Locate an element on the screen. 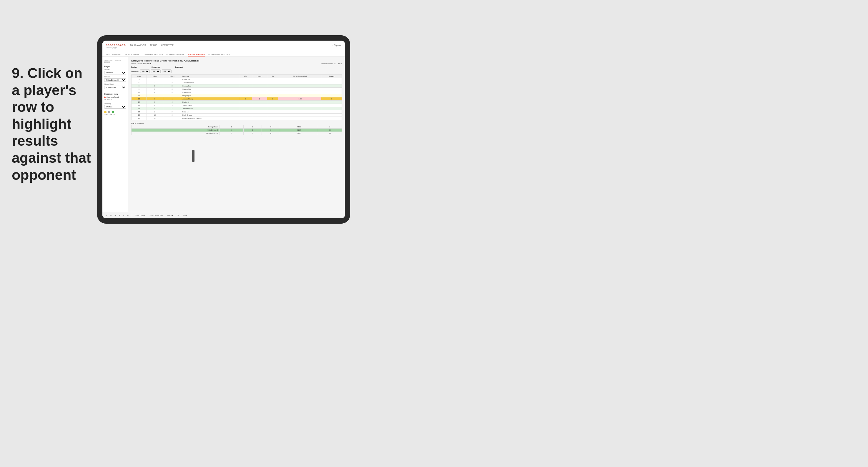  sidebar-player-rank-select: 8. Katelyn Vo is located at coordinates (115, 88).